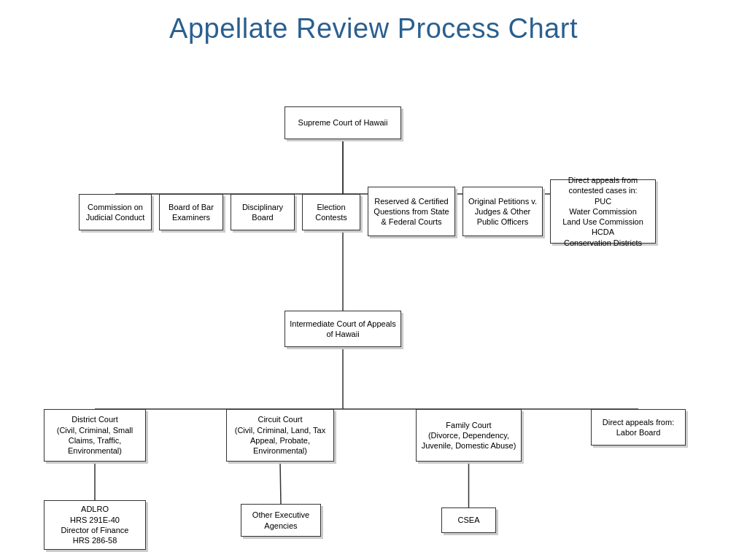  What do you see at coordinates (280, 435) in the screenshot?
I see `circuit-court-node: Circuit Court (Civil, Criminal, Land, Ta…` at bounding box center [280, 435].